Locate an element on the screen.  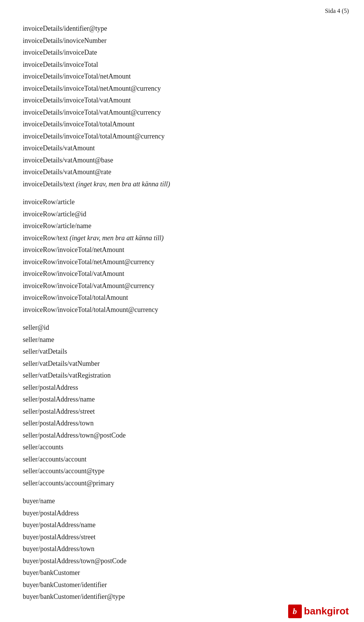
list-item: invoiceRow/invoiceTotal/netAmount is located at coordinates (182, 250).